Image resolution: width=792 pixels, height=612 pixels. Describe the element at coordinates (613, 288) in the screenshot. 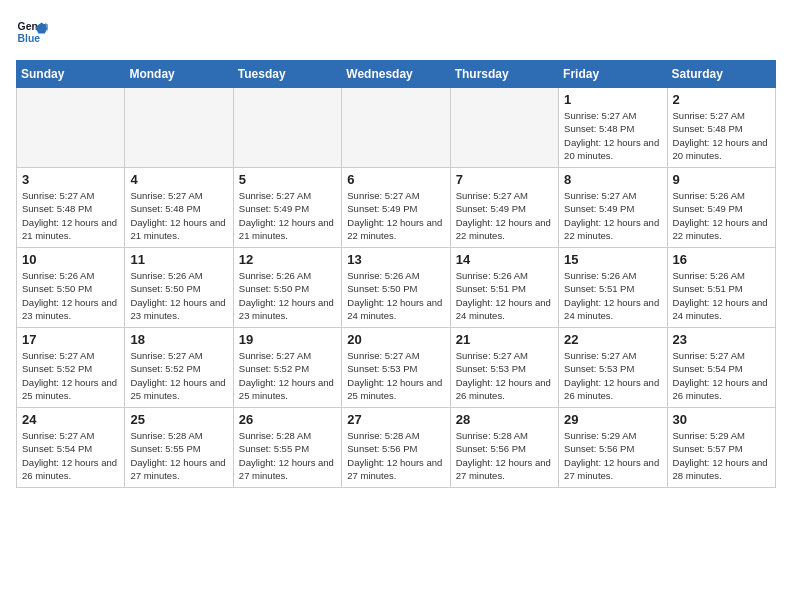

I see `calendar-cell: 15Sunrise: 5:26 AM Sunset: 5:51 PM Dayli…` at that location.